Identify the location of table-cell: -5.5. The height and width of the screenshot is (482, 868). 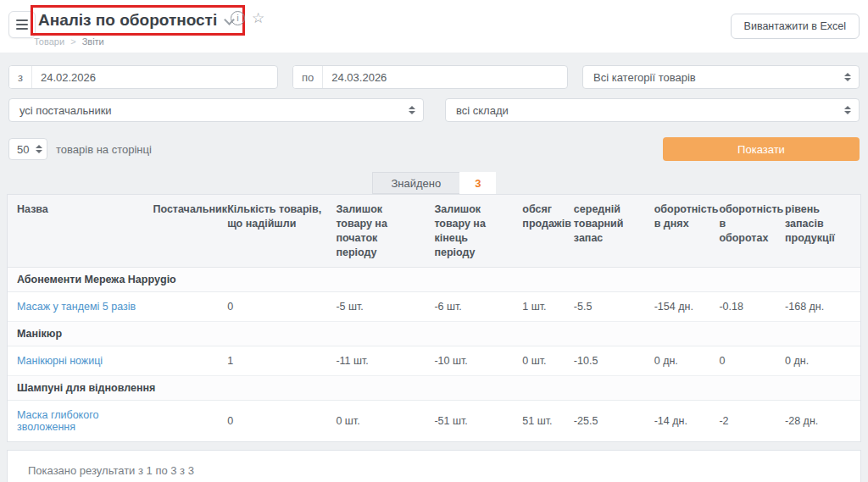
(607, 307).